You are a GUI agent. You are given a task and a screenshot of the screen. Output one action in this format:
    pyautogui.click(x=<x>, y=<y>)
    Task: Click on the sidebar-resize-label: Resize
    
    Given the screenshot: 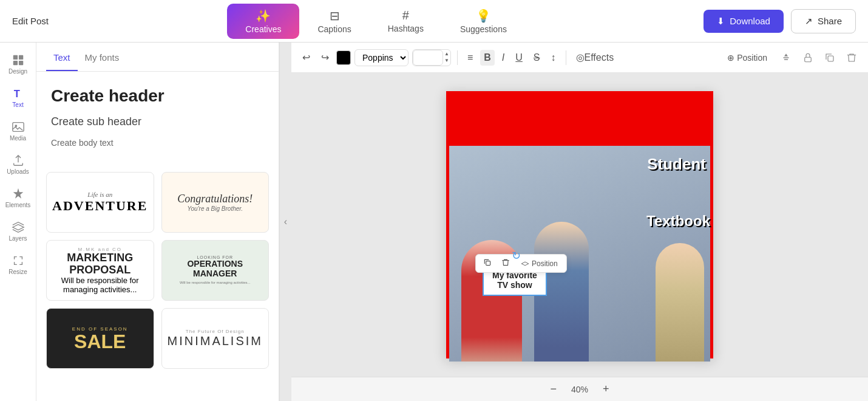 What is the action you would take?
    pyautogui.click(x=18, y=272)
    